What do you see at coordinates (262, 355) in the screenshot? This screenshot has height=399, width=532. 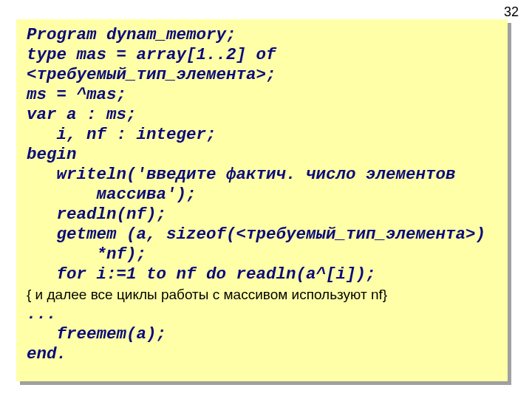 I see `code-line: end.` at bounding box center [262, 355].